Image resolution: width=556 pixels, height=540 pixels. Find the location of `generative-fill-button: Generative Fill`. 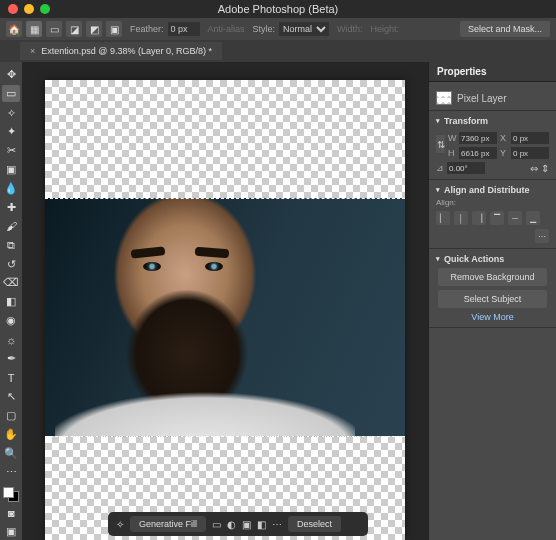

generative-fill-button: Generative Fill is located at coordinates (168, 524).